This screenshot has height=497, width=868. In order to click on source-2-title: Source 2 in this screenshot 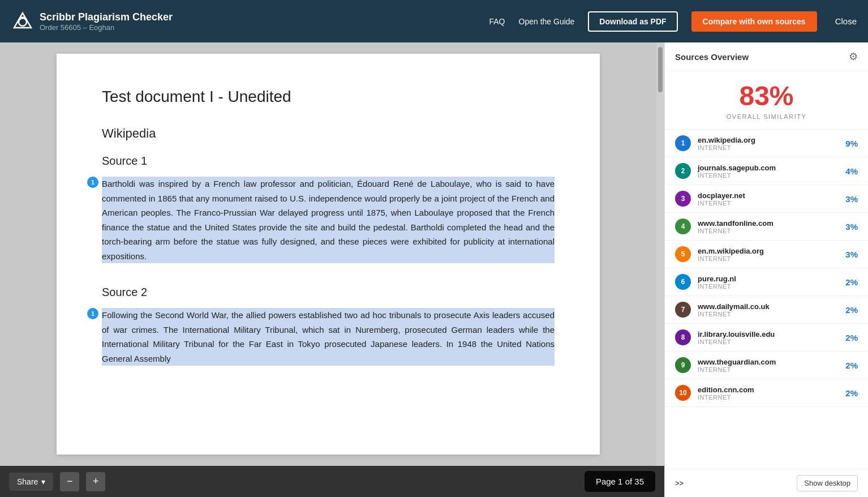, I will do `click(328, 292)`.